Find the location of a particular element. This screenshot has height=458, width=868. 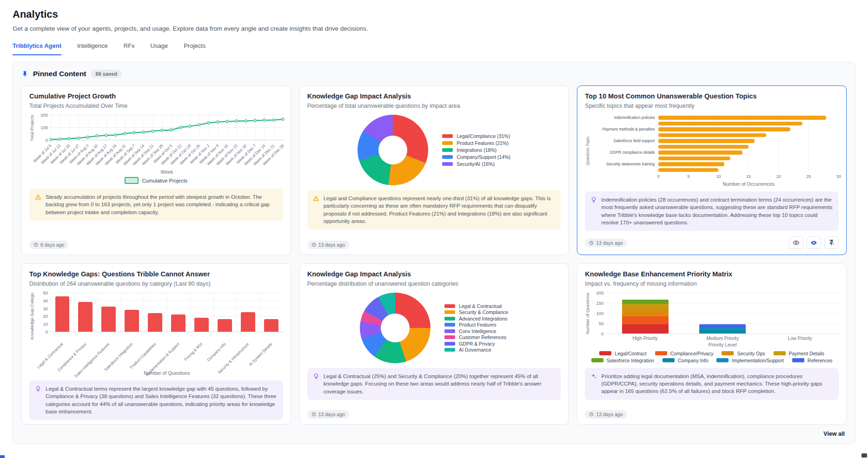

y-tick: 50 is located at coordinates (46, 293).